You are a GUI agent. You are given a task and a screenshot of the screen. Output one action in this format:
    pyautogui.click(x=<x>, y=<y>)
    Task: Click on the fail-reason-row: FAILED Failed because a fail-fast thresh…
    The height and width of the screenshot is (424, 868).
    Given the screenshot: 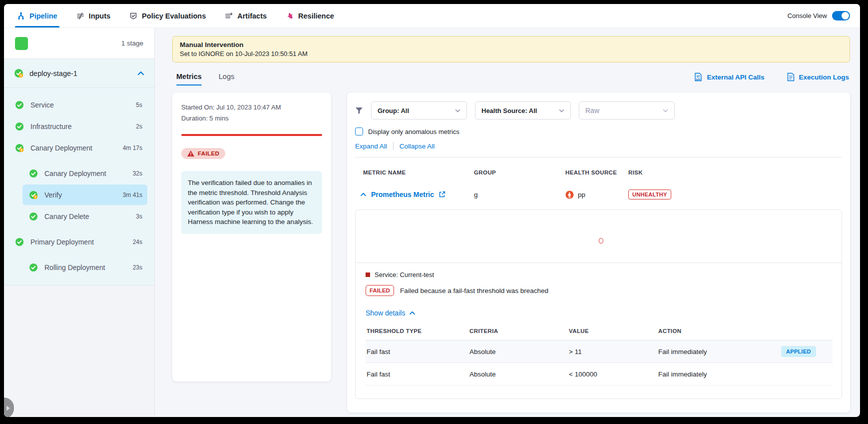 What is the action you would take?
    pyautogui.click(x=603, y=290)
    